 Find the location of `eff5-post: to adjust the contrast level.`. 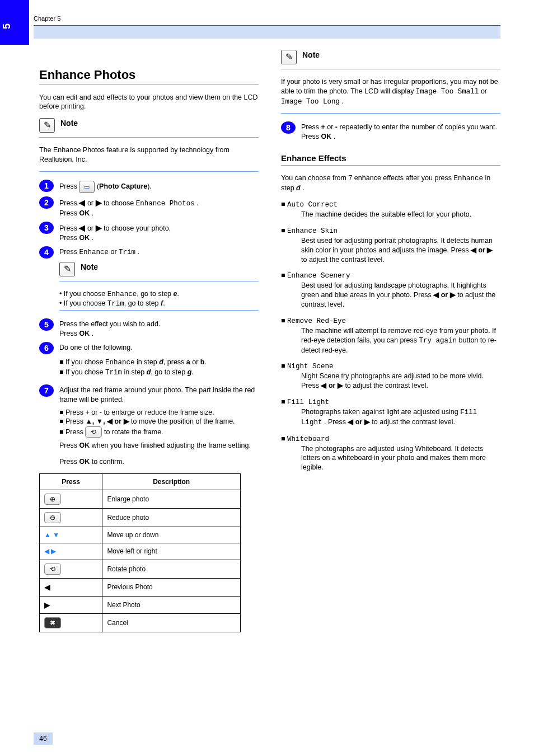

eff5-post: to adjust the contrast level. is located at coordinates (413, 422).